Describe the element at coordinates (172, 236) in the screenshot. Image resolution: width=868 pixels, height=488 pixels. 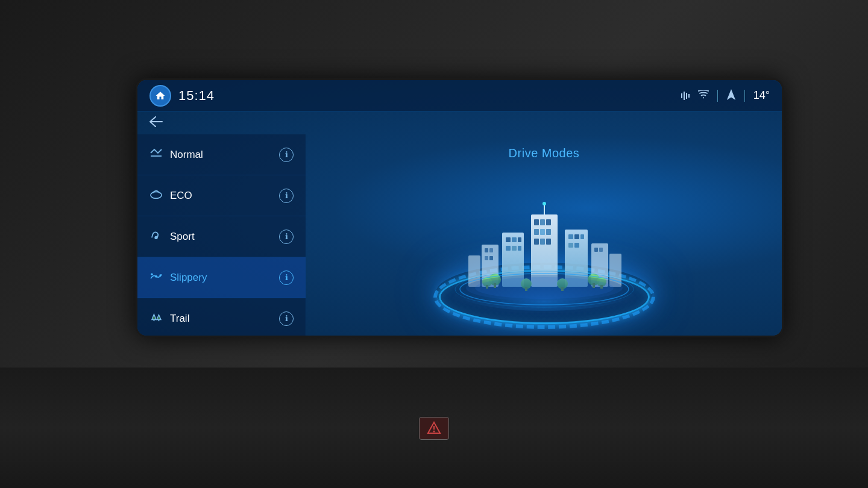
I see `mode-sport-left: Sport` at that location.